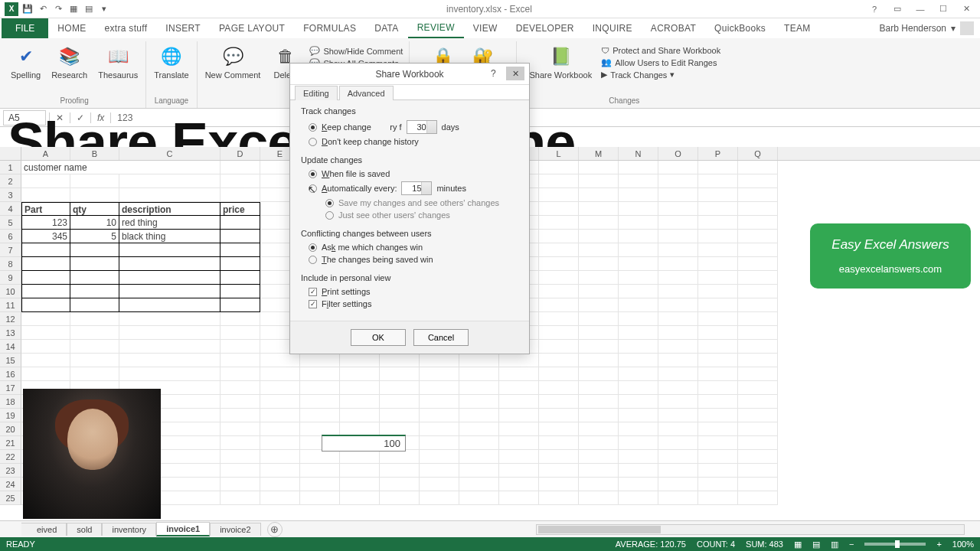 This screenshot has height=551, width=980. Describe the element at coordinates (422, 127) in the screenshot. I see `days-spinner: 30` at that location.